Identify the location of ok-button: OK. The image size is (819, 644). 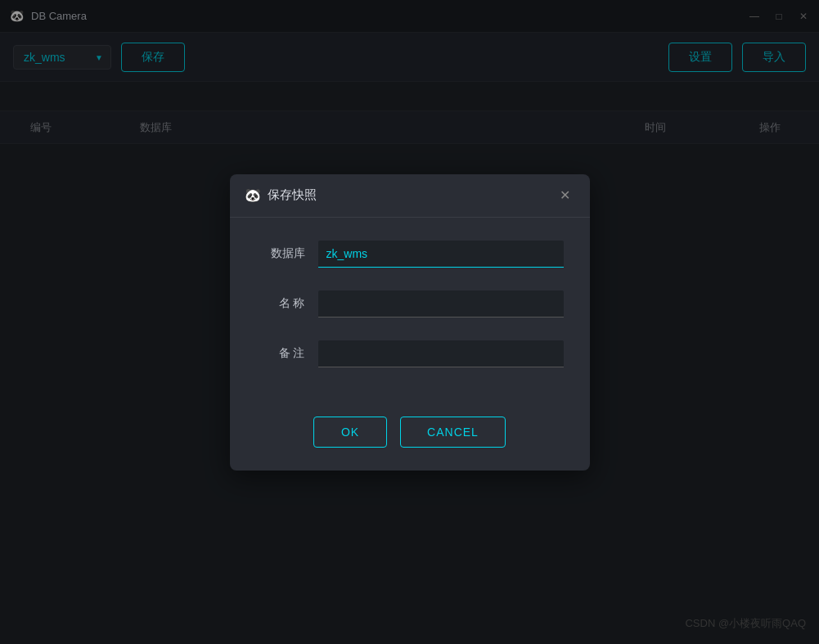
(350, 432).